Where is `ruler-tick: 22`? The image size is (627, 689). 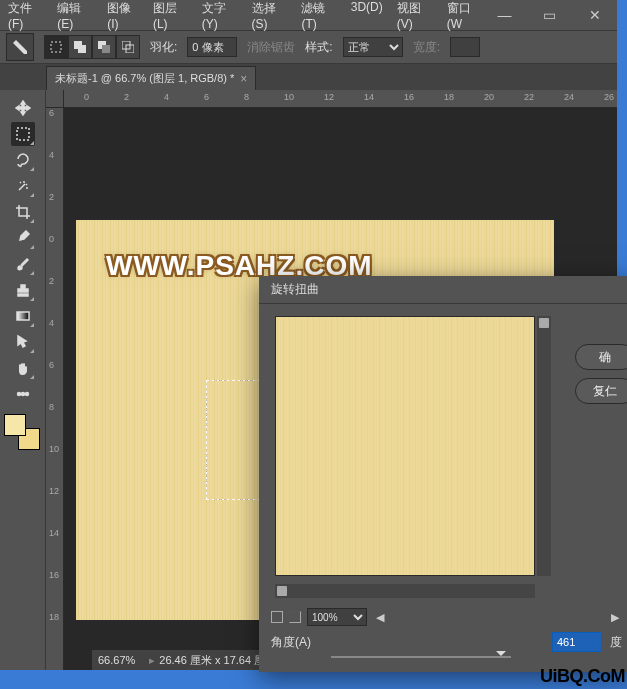 ruler-tick: 22 is located at coordinates (529, 97).